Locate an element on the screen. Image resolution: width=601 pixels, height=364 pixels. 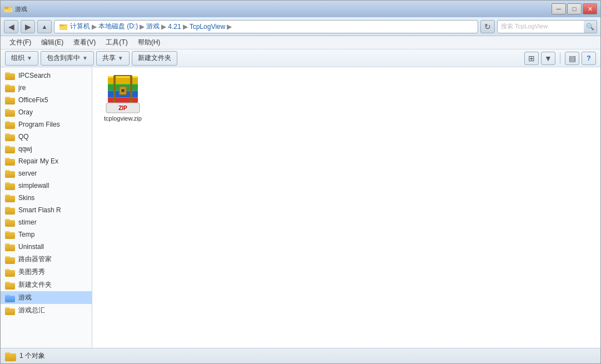
nav-bar: ◀ ▶ ▲ 计算机 ▶ 本地磁盘 (D:) ▶ 游戏 ▶ 4.21 ▶ TcpL… is located at coordinates (300, 27).